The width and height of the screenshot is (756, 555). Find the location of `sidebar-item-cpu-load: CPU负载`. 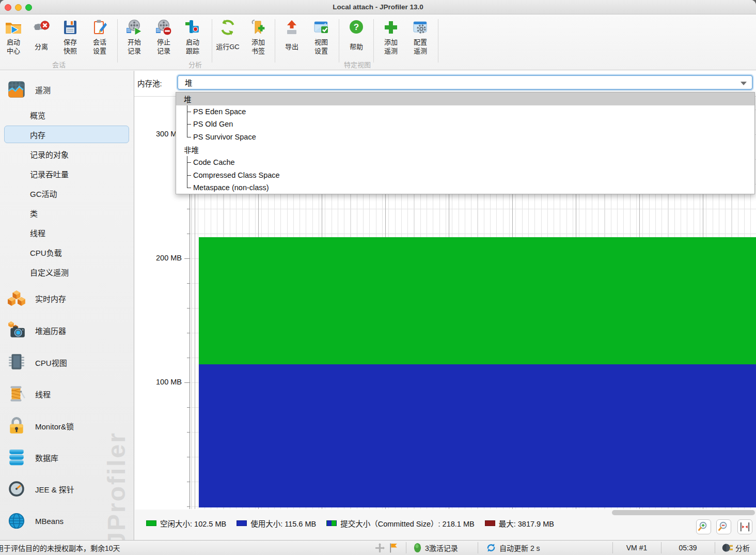

sidebar-item-cpu-load: CPU负载 is located at coordinates (67, 252).